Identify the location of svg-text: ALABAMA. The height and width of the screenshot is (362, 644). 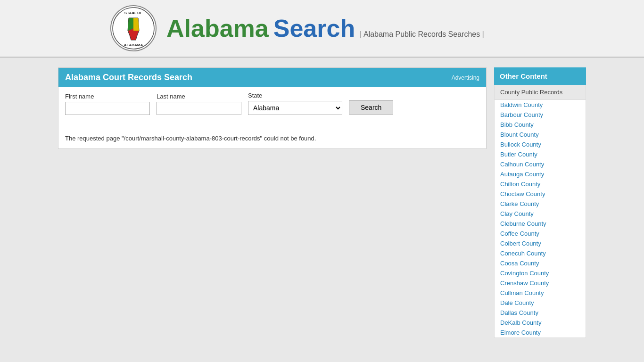
(134, 45).